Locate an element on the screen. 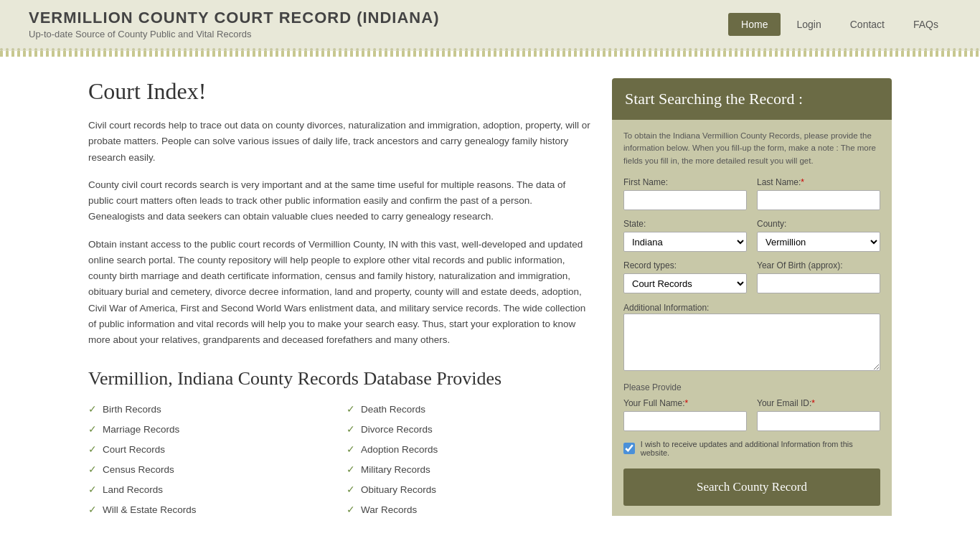 The image size is (980, 551). first-name-input is located at coordinates (685, 200).